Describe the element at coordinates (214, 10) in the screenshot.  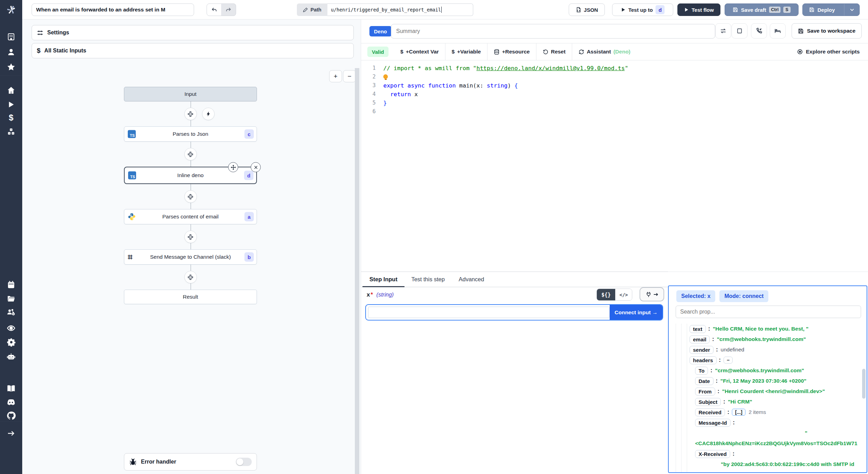
I see `undo-button` at that location.